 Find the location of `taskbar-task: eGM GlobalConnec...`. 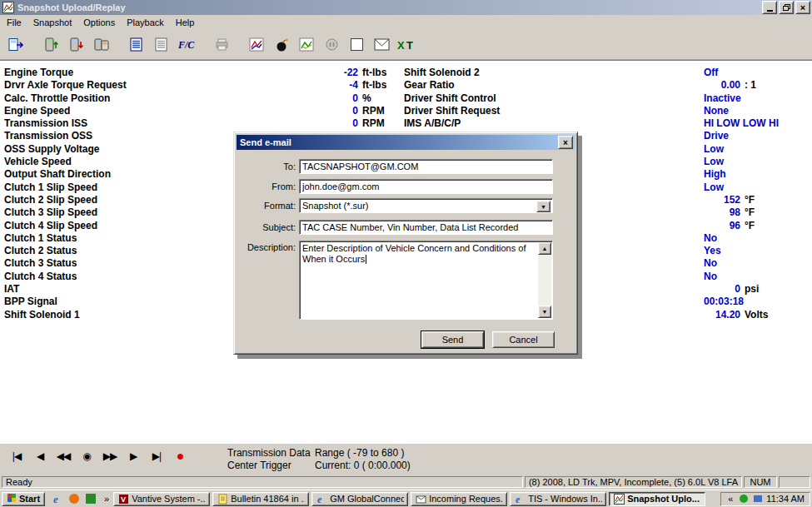

taskbar-task: eGM GlobalConnec... is located at coordinates (360, 500).